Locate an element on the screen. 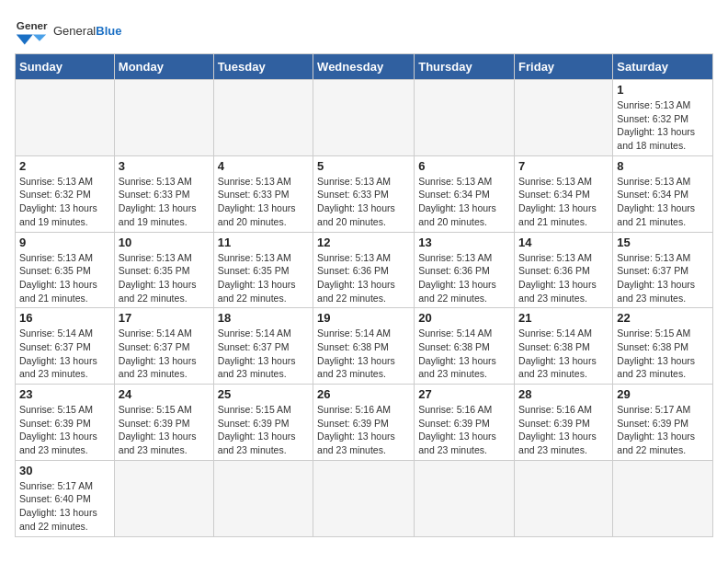 The height and width of the screenshot is (563, 728). general-blue-logo-icon: General is located at coordinates (31, 31).